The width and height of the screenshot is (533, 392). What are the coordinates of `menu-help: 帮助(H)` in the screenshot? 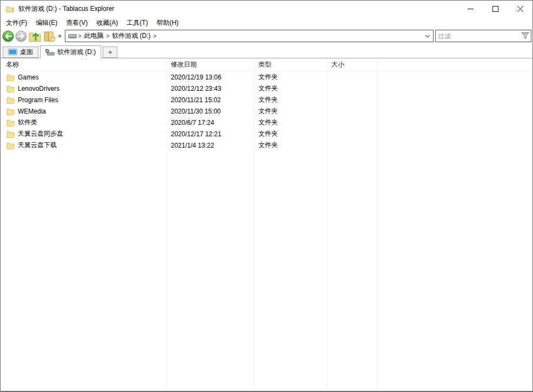 It's located at (168, 23).